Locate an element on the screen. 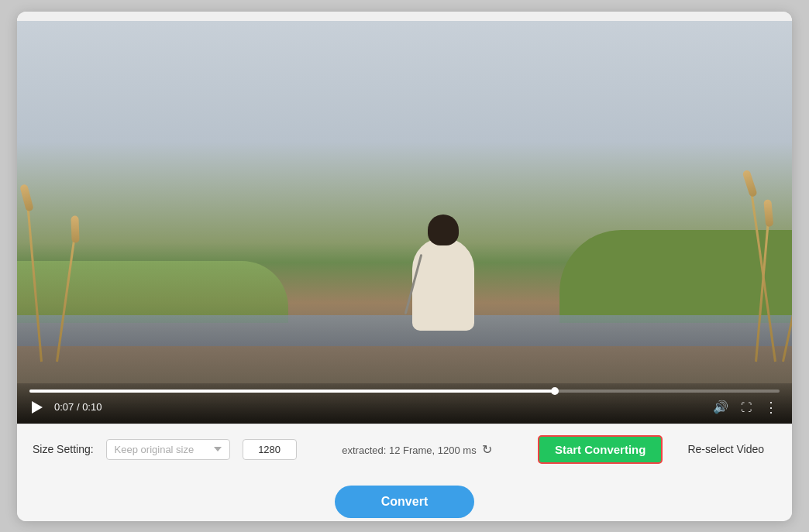 The width and height of the screenshot is (809, 532). video-controls: 0:07 / 0:10 🔊 ⛶ ⋮ is located at coordinates (404, 403).